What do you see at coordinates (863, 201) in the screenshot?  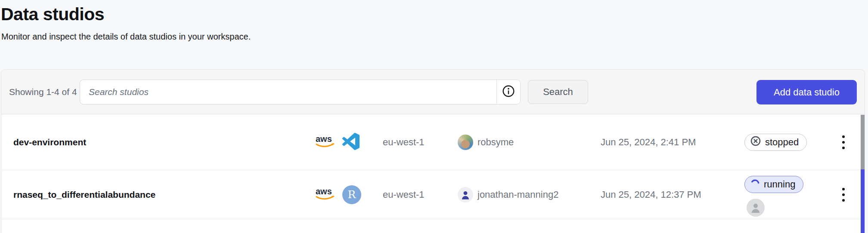 I see `scrollbar-accent-segment` at bounding box center [863, 201].